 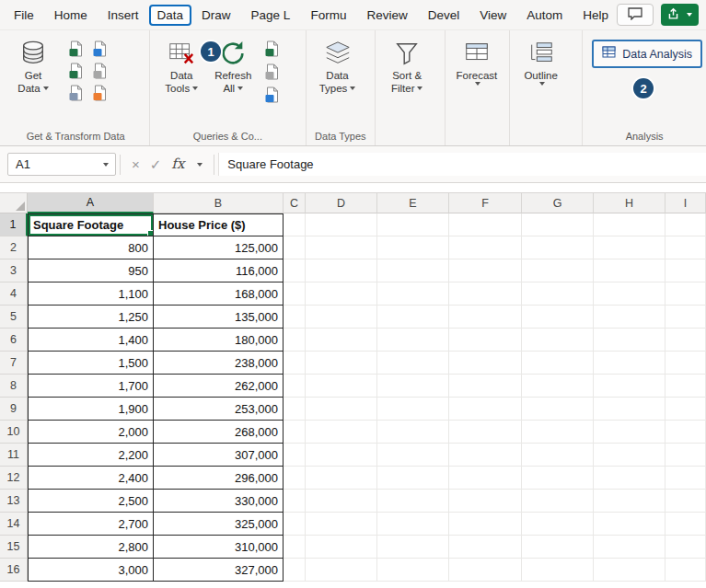 What do you see at coordinates (686, 363) in the screenshot?
I see `cell-I7` at bounding box center [686, 363].